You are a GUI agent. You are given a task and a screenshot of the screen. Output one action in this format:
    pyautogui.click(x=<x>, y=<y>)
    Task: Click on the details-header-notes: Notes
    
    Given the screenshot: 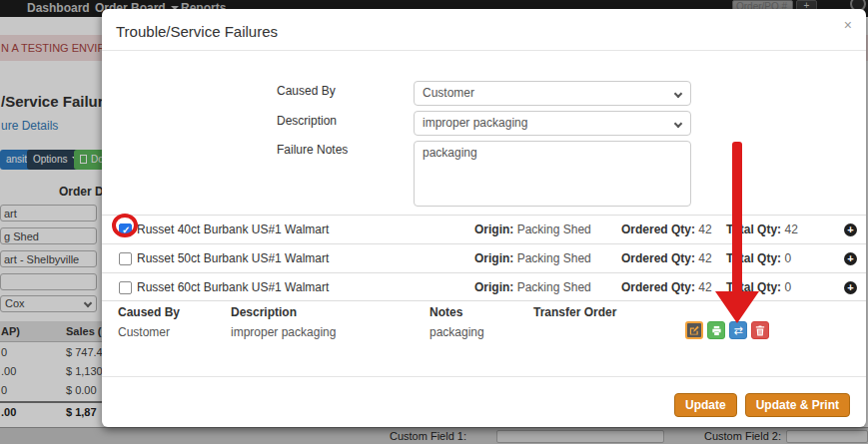 What is the action you would take?
    pyautogui.click(x=445, y=312)
    